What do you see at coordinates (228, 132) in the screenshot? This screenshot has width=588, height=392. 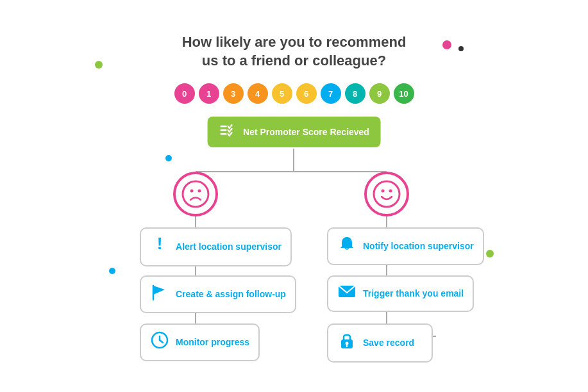 I see `checklist-icon` at bounding box center [228, 132].